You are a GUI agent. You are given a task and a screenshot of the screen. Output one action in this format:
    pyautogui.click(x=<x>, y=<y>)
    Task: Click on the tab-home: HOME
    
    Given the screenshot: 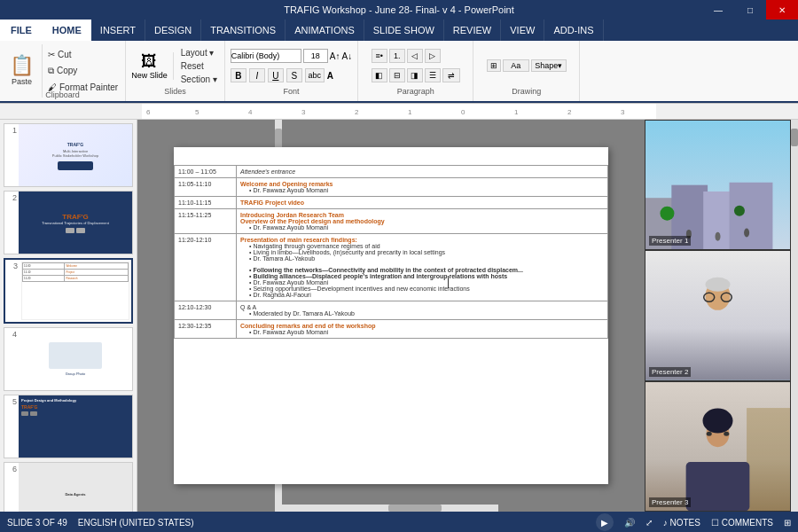 What is the action you would take?
    pyautogui.click(x=67, y=30)
    